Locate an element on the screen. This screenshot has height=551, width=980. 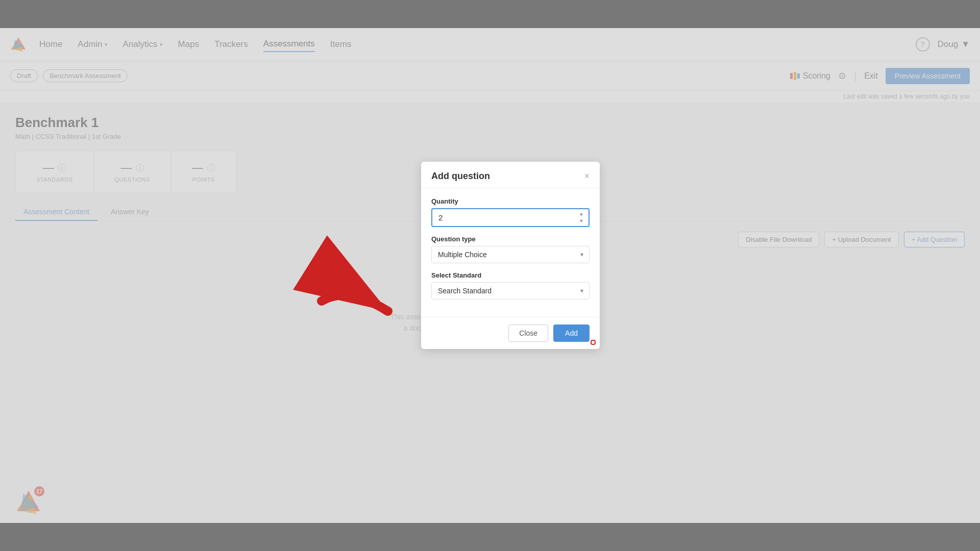
quantity-spinners: ▲ ▼ is located at coordinates (581, 217).